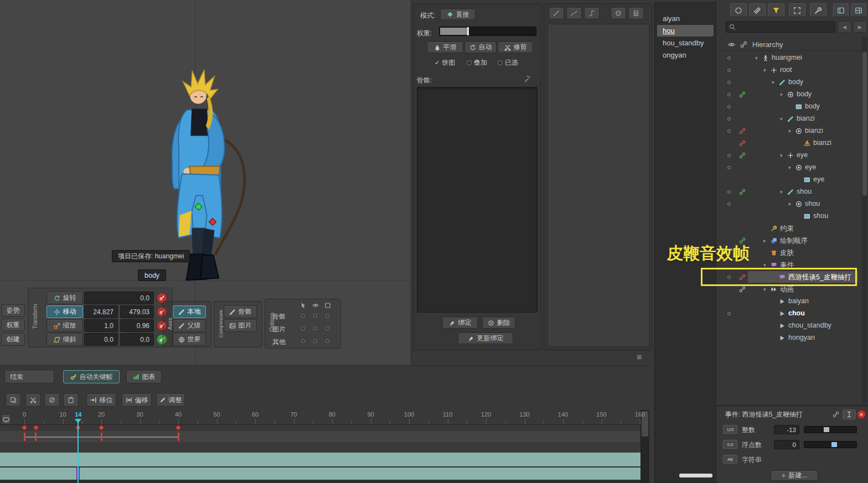  Describe the element at coordinates (776, 10) in the screenshot. I see `filter-button` at that location.